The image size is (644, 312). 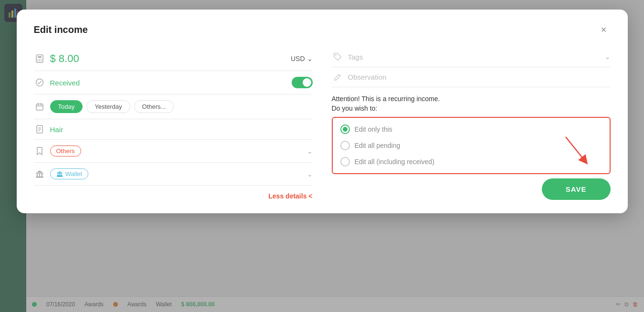 I want to click on bookmark-icon, so click(x=40, y=151).